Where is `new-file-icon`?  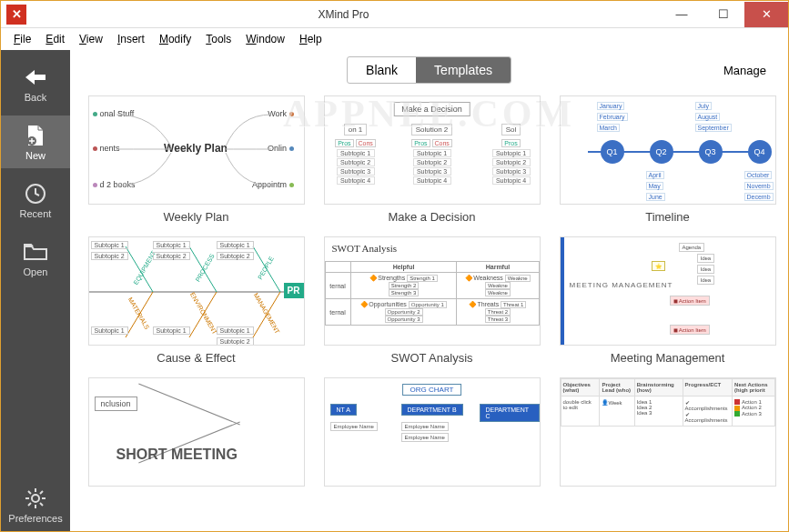
new-file-icon is located at coordinates (35, 136).